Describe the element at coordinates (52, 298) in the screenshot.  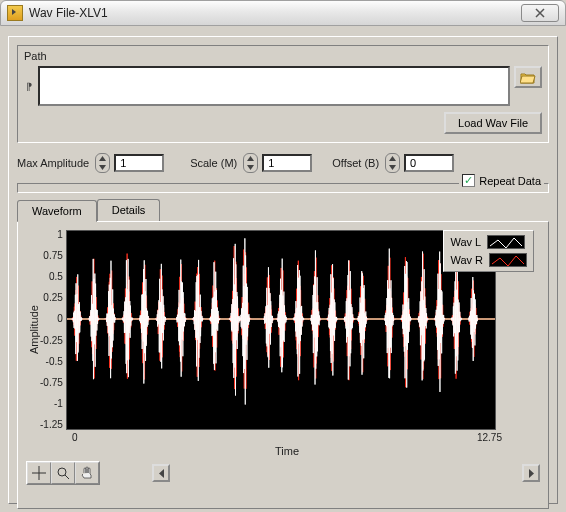
I see `y-tick: 0.25` at that location.